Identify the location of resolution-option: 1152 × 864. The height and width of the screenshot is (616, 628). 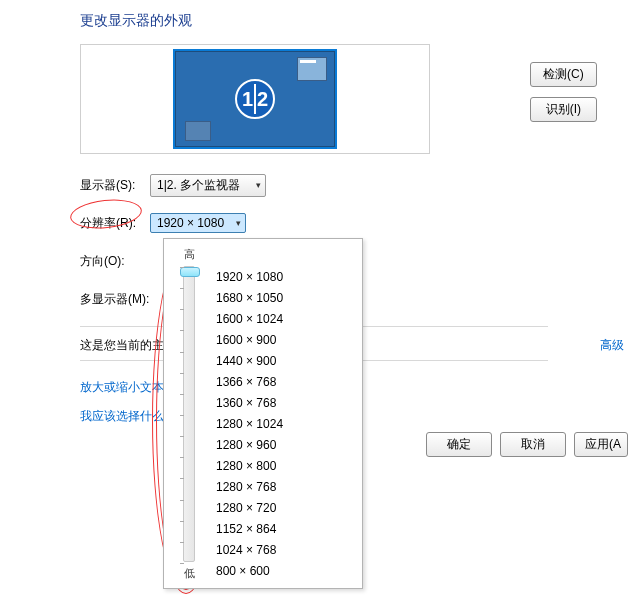
(285, 530).